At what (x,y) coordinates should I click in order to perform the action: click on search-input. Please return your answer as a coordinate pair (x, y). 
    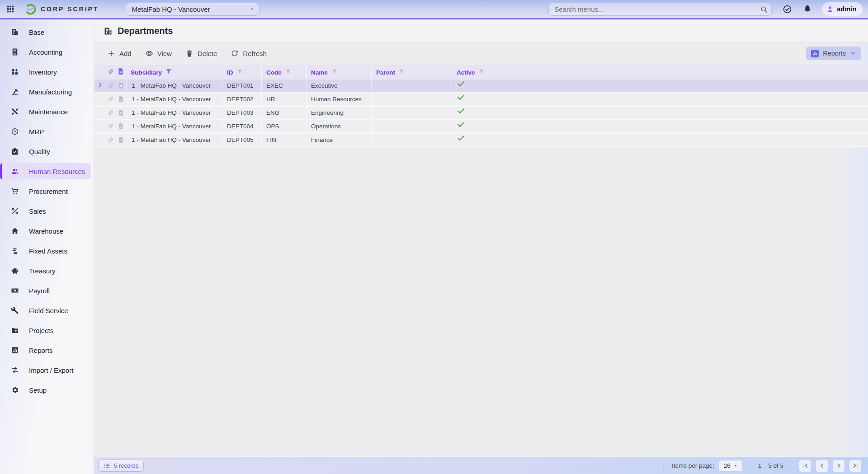
    Looking at the image, I should click on (660, 9).